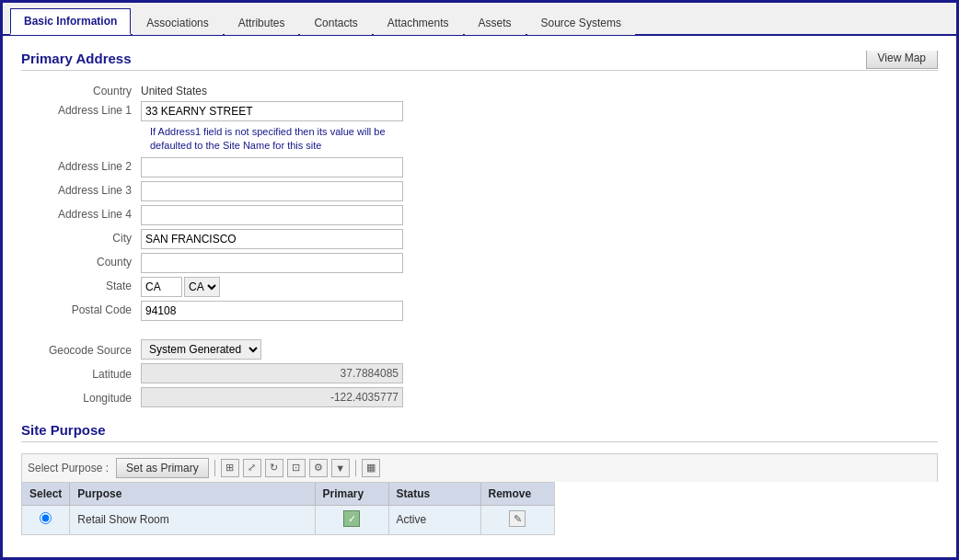  What do you see at coordinates (480, 349) in the screenshot?
I see `geocode-source-row: Geocode Source System Generated` at bounding box center [480, 349].